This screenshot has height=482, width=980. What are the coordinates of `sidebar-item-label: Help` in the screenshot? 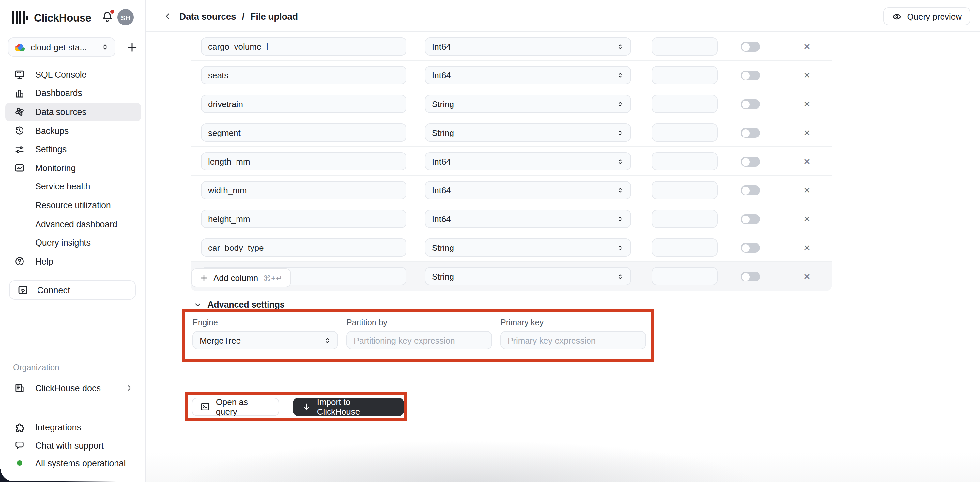 It's located at (44, 261).